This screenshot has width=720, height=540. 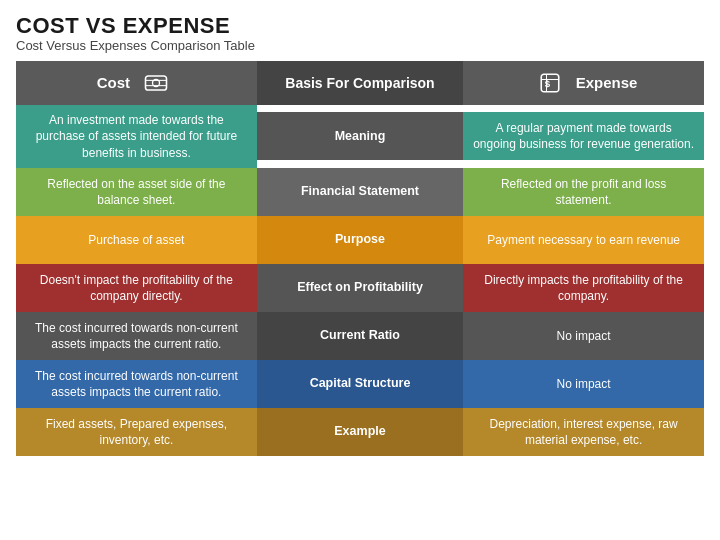 I want to click on header-cost-cell: Cost, so click(x=136, y=83).